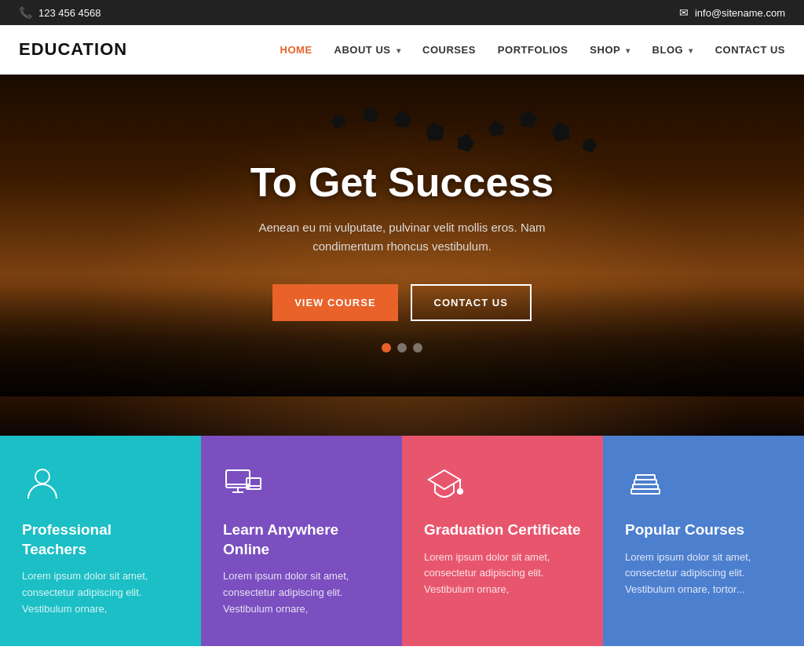 The image size is (804, 672). Describe the element at coordinates (751, 49) in the screenshot. I see `nav-item-contact: CONTACT US` at that location.